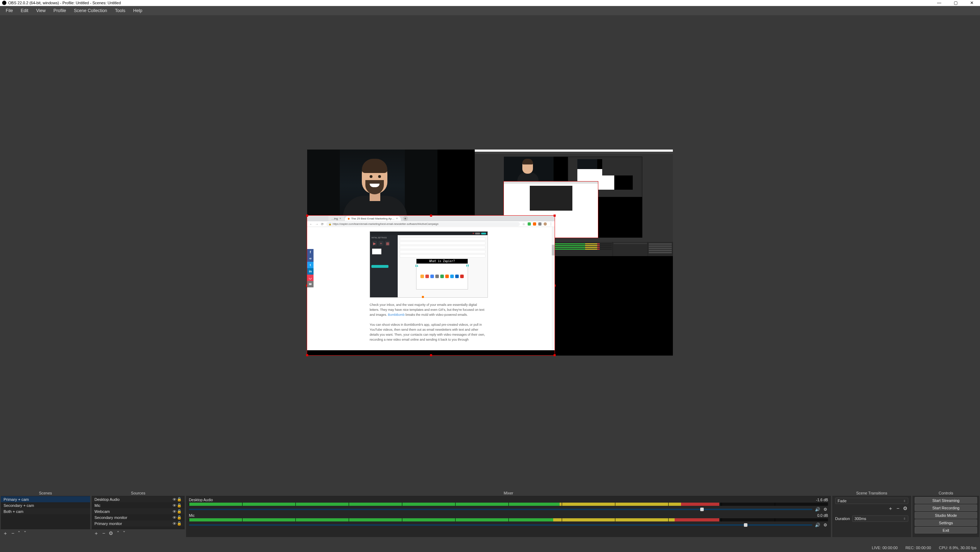 Image resolution: width=980 pixels, height=552 pixels. Describe the element at coordinates (872, 501) in the screenshot. I see `transition-select: Fade⇳` at that location.